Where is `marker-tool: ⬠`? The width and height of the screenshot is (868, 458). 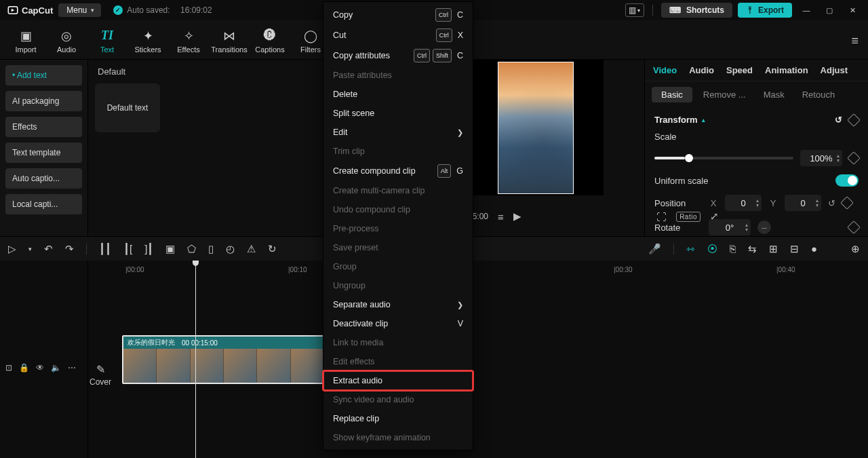
marker-tool: ⬠ is located at coordinates (191, 249).